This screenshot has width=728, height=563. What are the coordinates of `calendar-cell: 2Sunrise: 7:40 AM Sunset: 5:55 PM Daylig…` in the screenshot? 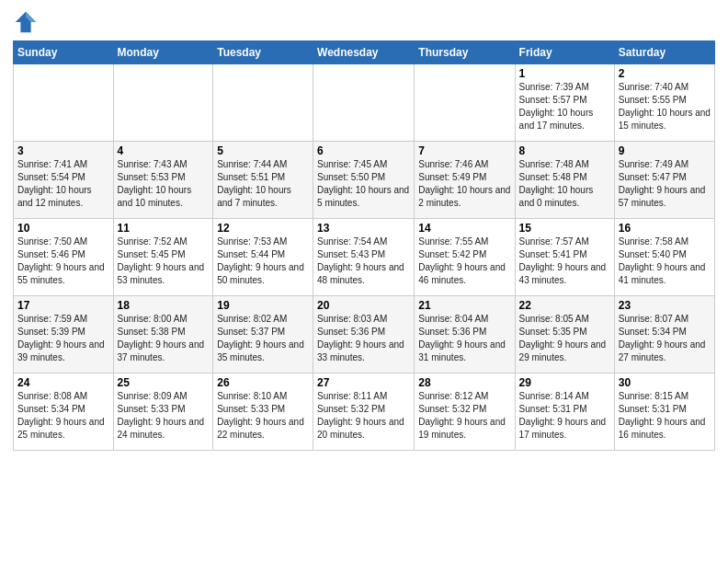 It's located at (664, 103).